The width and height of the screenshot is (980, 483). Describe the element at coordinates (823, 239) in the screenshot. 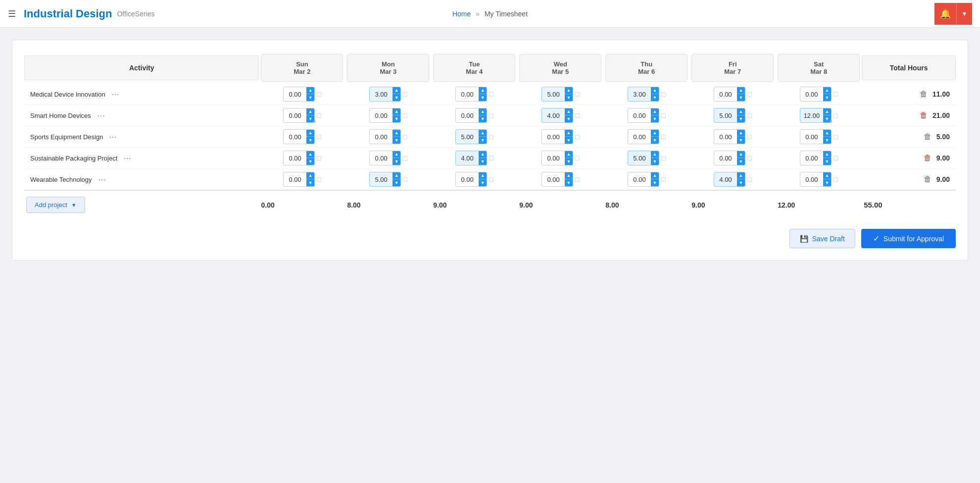

I see `save-draft-button: 💾 Save Draft` at that location.